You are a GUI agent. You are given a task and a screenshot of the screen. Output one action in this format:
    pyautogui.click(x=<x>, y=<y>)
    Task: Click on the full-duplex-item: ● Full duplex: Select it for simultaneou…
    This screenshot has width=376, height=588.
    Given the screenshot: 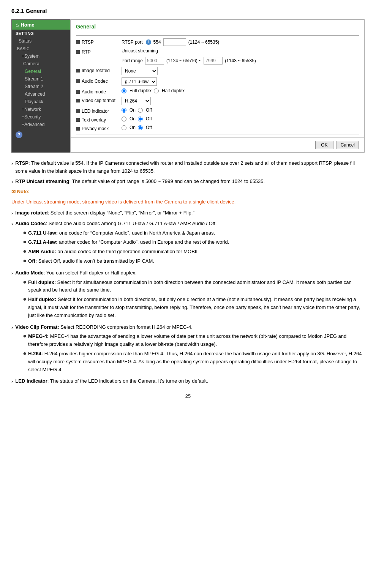 What is the action you would take?
    pyautogui.click(x=194, y=287)
    